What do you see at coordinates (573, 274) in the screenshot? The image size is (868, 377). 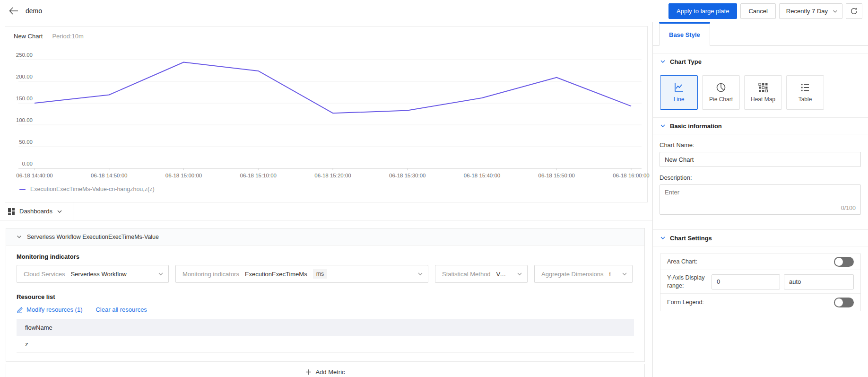 I see `select-label: Aggregate Dimensions` at bounding box center [573, 274].